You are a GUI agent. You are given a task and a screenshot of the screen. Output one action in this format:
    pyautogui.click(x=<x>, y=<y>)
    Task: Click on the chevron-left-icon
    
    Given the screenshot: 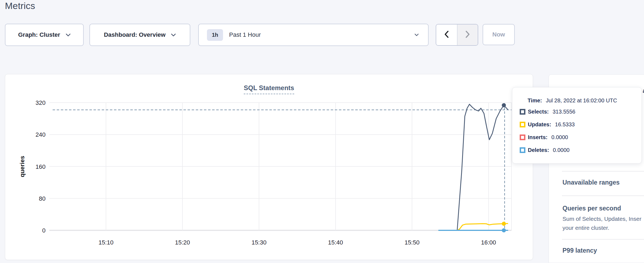 What is the action you would take?
    pyautogui.click(x=447, y=35)
    